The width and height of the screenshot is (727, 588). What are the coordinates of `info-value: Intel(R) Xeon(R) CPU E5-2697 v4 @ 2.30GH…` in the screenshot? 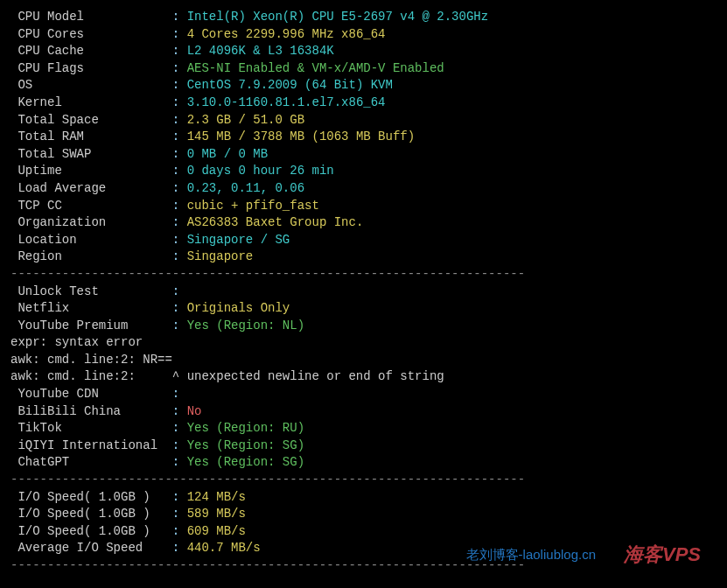 It's located at (338, 17).